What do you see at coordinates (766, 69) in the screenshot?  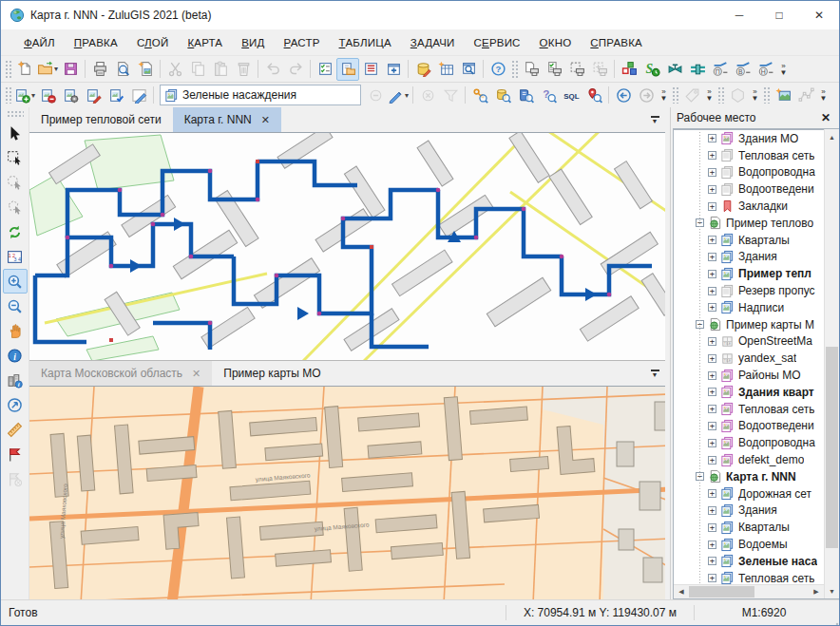 I see `hydraulic-head-button` at bounding box center [766, 69].